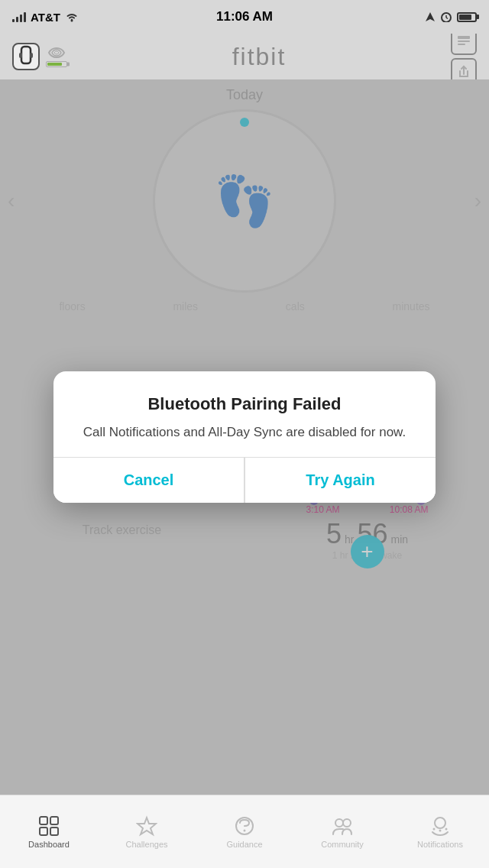  I want to click on modal-title: Bluetooth Pairing Failed, so click(244, 404).